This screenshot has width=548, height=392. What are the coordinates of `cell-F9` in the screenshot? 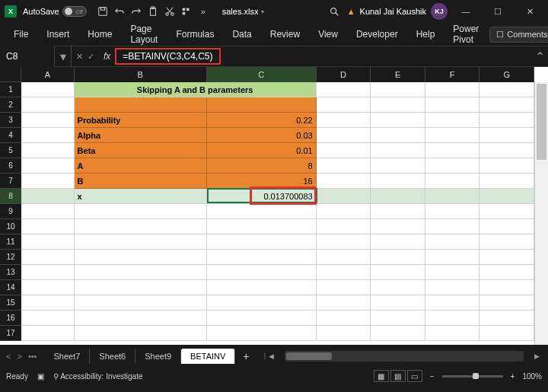 It's located at (453, 212).